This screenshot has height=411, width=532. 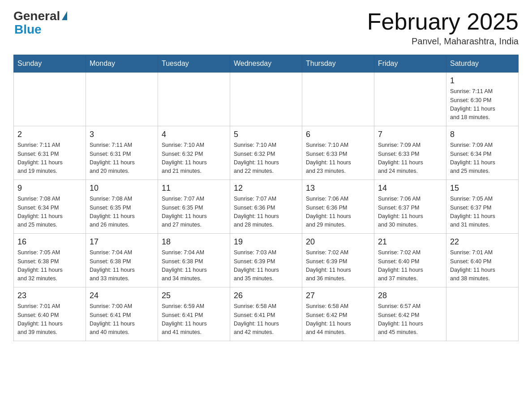 What do you see at coordinates (122, 295) in the screenshot?
I see `day-number: 24` at bounding box center [122, 295].